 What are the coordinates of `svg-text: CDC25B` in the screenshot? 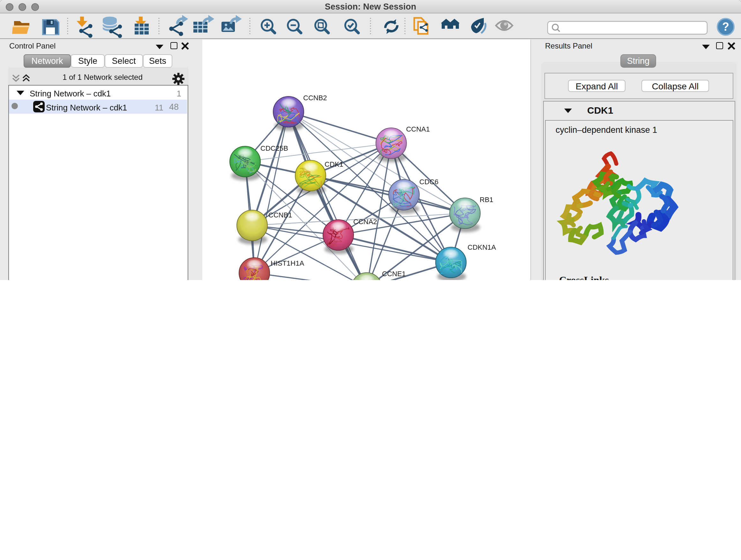 It's located at (274, 148).